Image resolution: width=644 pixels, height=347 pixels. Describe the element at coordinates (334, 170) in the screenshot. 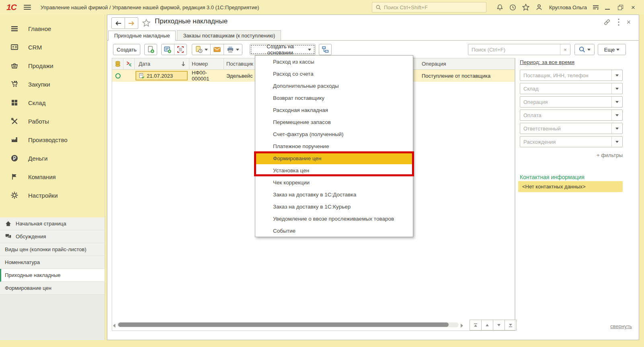

I see `menu-item-price-setting: Установка цен` at that location.